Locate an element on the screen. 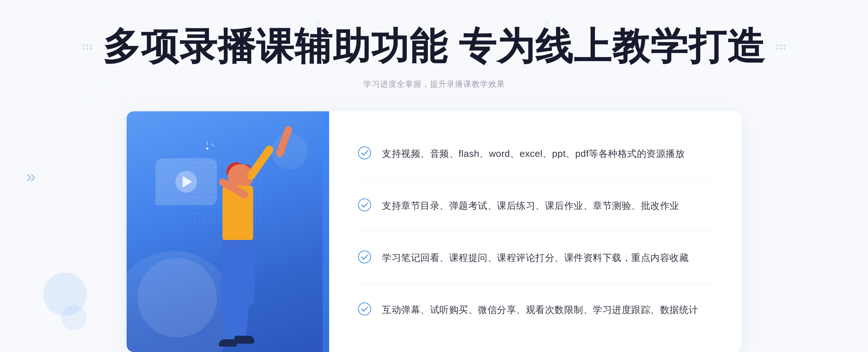 The height and width of the screenshot is (352, 868). main-title-container: 多项录播课辅助功能 专为线上教学打造 is located at coordinates (434, 47).